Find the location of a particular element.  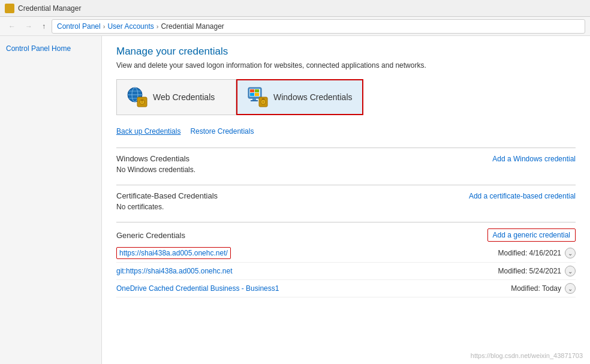

actions-row: Back up Credentials Restore Credentials is located at coordinates (346, 131).